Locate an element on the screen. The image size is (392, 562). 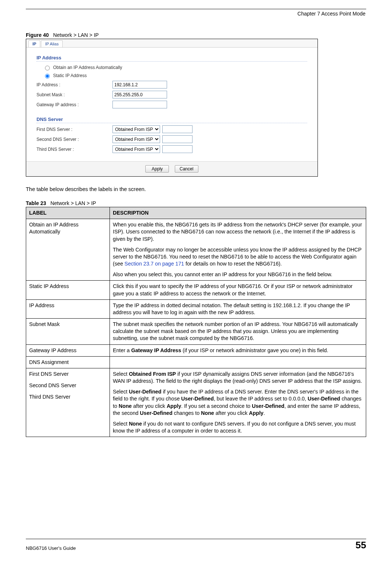
table-caption: Table 23 Network > LAN > IP is located at coordinates (196, 203).